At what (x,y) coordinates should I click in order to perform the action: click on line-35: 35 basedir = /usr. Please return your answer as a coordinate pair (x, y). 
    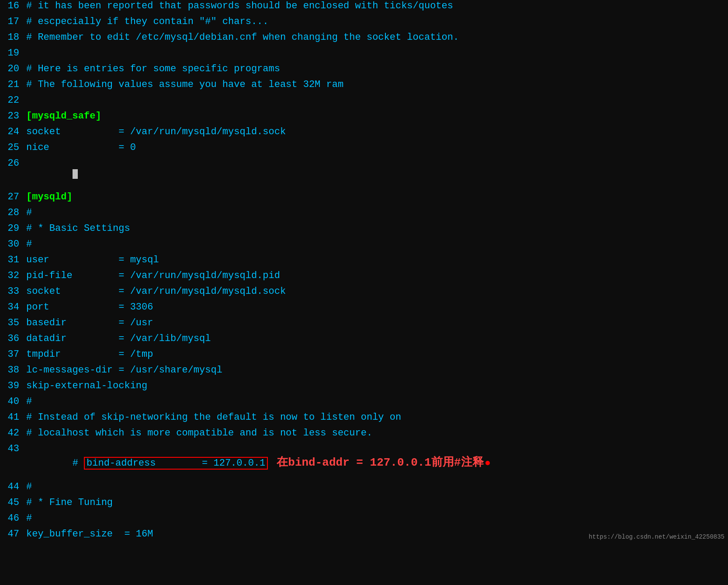
    Looking at the image, I should click on (364, 325).